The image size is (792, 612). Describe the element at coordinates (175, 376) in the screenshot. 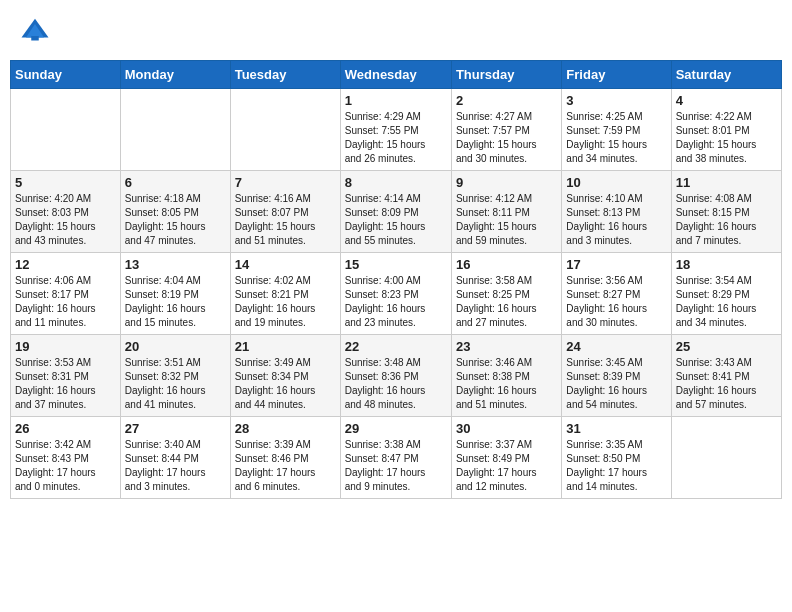

I see `calendar-cell: 20Sunrise: 3:51 AMSunset: 8:32 PMDayligh…` at that location.